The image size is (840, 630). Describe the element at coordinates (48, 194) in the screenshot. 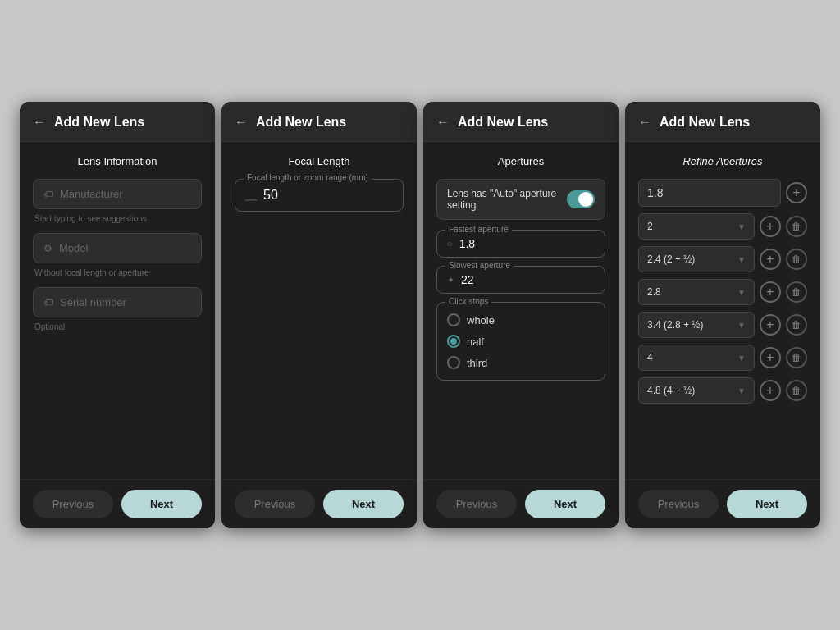

I see `manufacturer-icon: 🏷` at that location.